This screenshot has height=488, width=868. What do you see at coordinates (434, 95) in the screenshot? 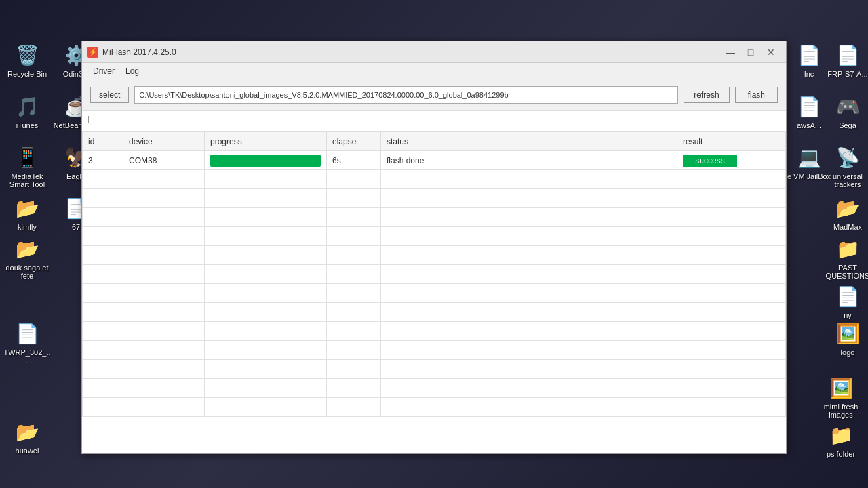
I see `toolbar: select refresh flash` at bounding box center [434, 95].